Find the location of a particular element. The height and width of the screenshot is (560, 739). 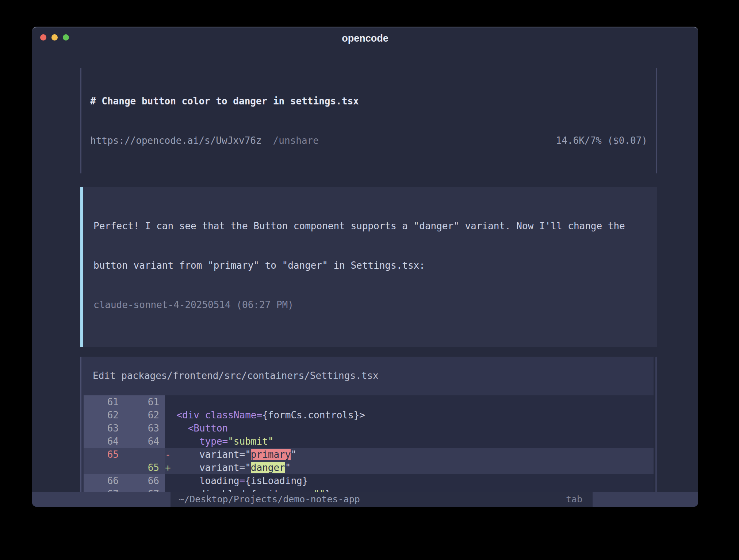

diff-row: 6161 is located at coordinates (369, 402).